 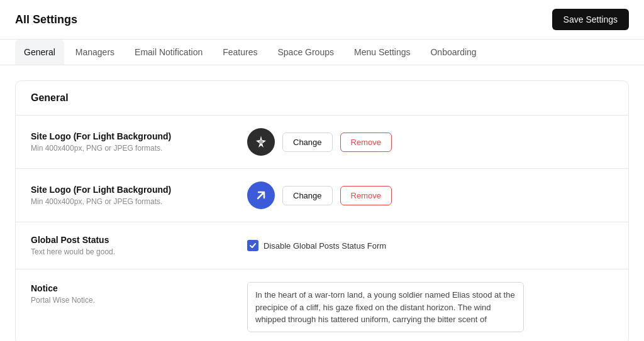 I want to click on site-logo-blue-control: Change Remove, so click(x=430, y=195).